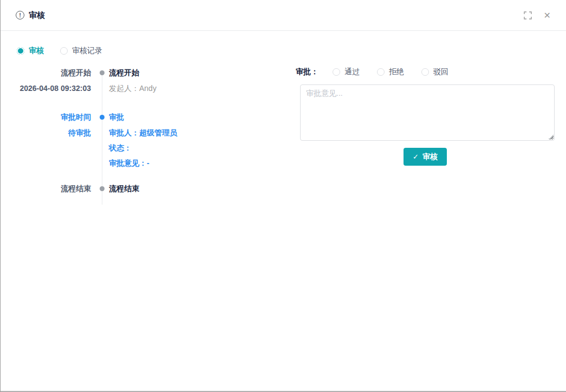  Describe the element at coordinates (102, 73) in the screenshot. I see `timeline-dot-start` at that location.